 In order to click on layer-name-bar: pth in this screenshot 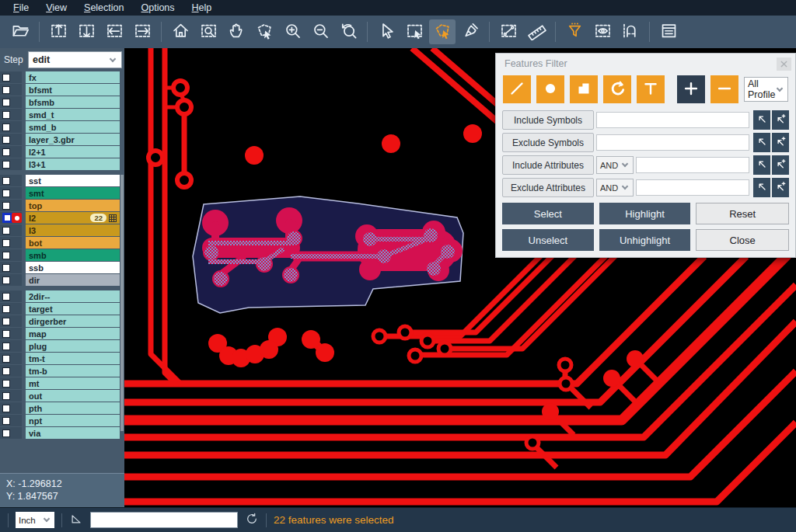, I will do `click(73, 409)`.